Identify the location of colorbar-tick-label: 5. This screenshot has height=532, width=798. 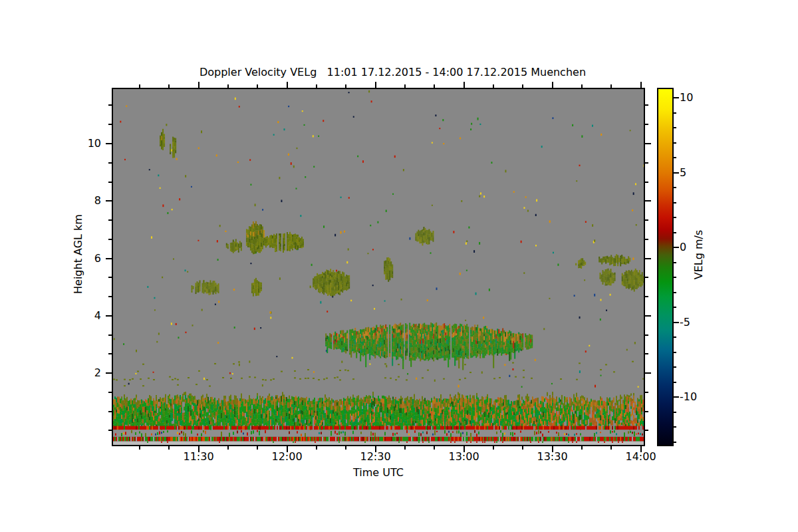
(695, 173).